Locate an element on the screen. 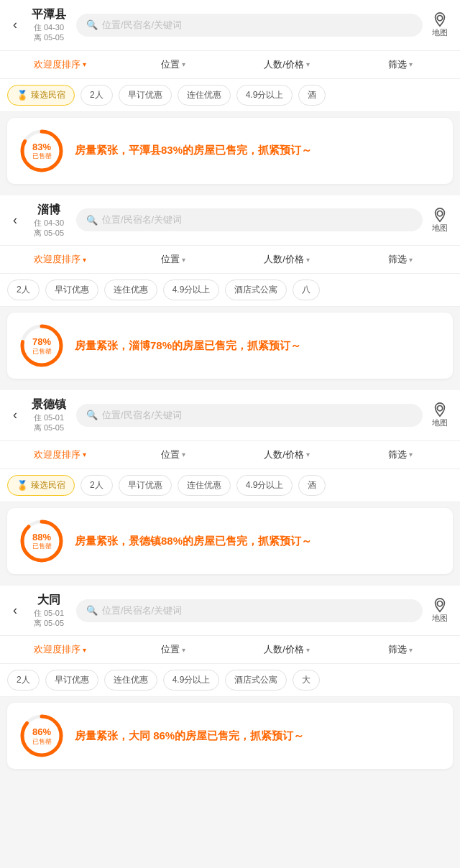 This screenshot has width=460, height=868. filter-chips: 2人早订优惠连住优惠4.9分以上酒店式公寓大 is located at coordinates (230, 680).